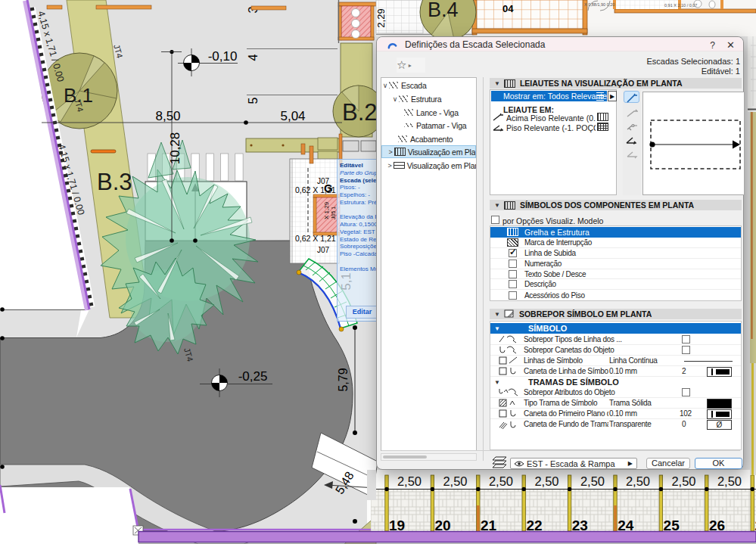 The width and height of the screenshot is (756, 544). What do you see at coordinates (292, 117) in the screenshot?
I see `svg-text: 5,04` at bounding box center [292, 117].